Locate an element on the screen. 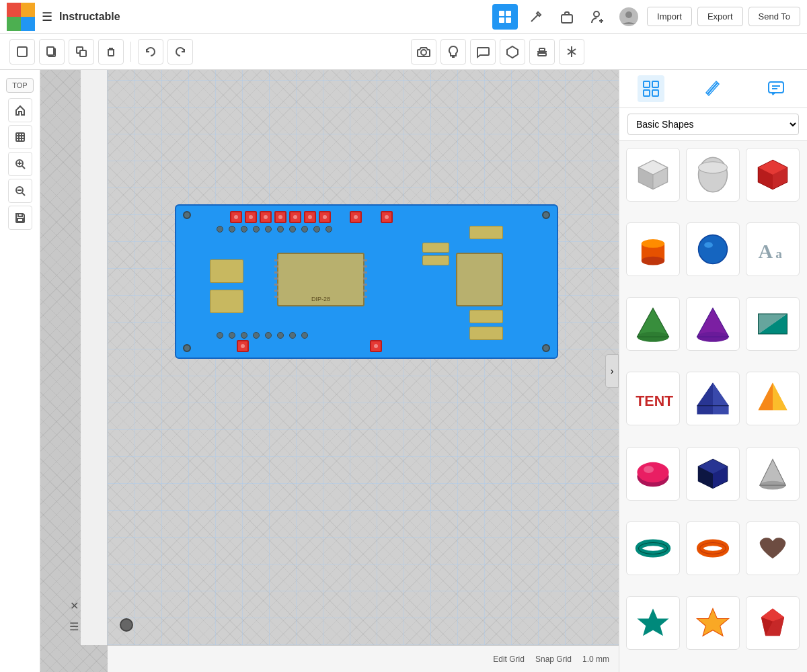 This screenshot has width=807, height=672. shape-star-yellow is located at coordinates (713, 623).